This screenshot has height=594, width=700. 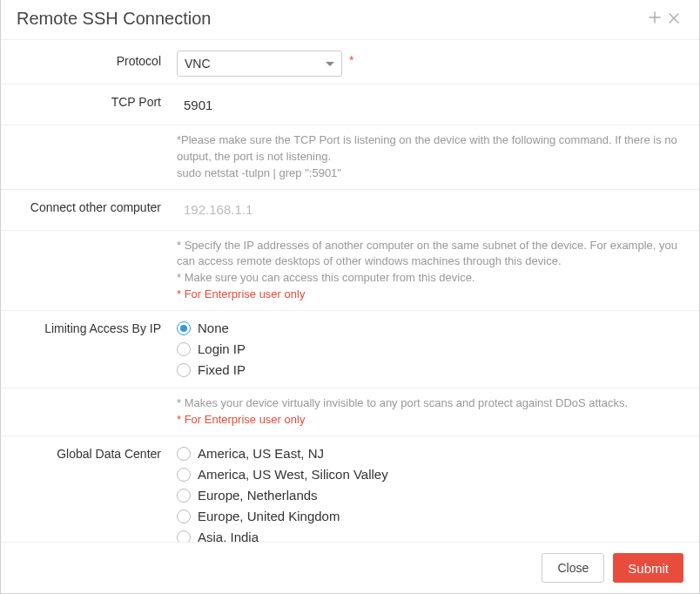 What do you see at coordinates (350, 568) in the screenshot?
I see `modal-footer: Close Submit` at bounding box center [350, 568].